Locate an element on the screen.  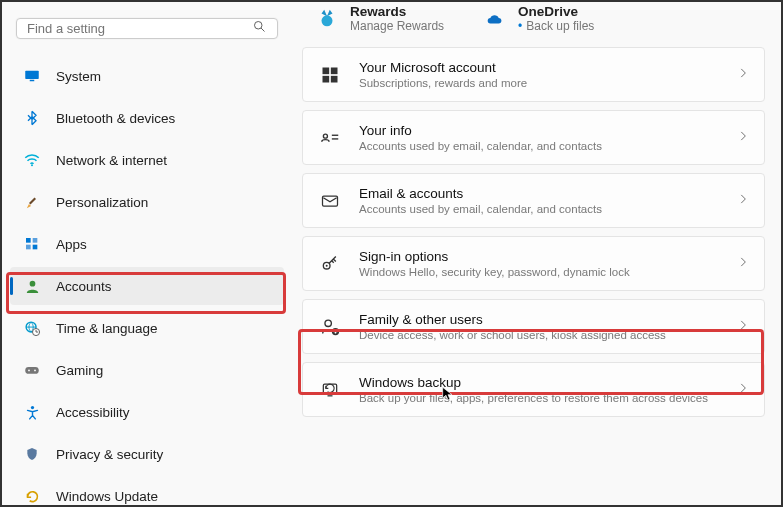
card-subtitle: Back up your files, apps, preferences to… is located at coordinates (548, 398).